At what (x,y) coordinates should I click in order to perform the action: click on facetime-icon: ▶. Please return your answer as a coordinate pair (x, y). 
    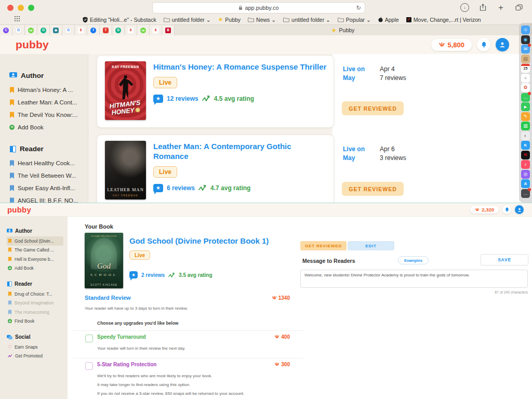
    Looking at the image, I should click on (526, 107).